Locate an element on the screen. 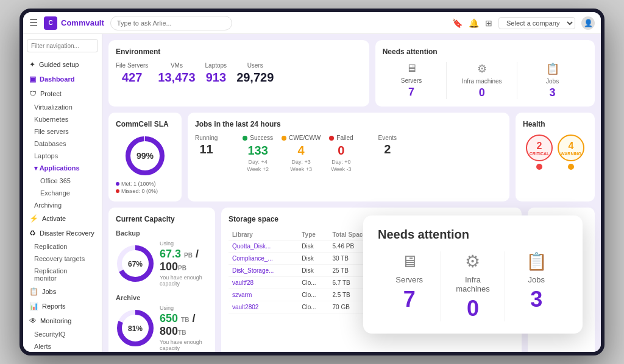  menu-icon: ☰ is located at coordinates (34, 23).